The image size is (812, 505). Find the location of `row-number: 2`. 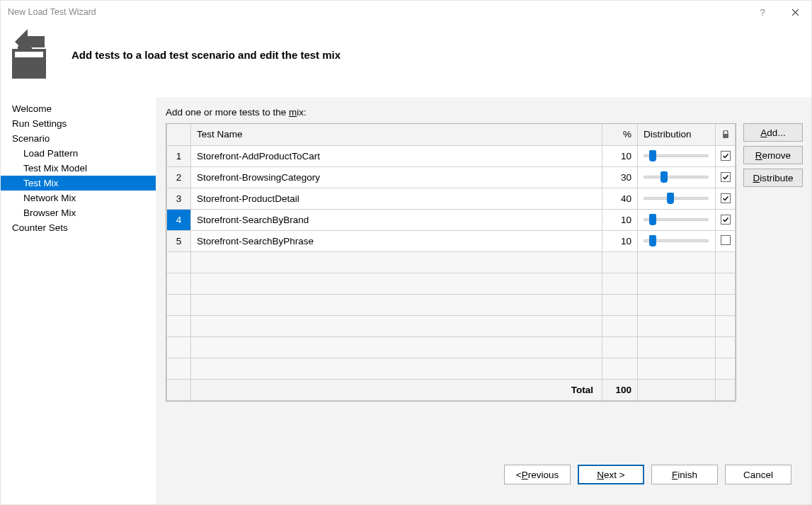

row-number: 2 is located at coordinates (179, 177).